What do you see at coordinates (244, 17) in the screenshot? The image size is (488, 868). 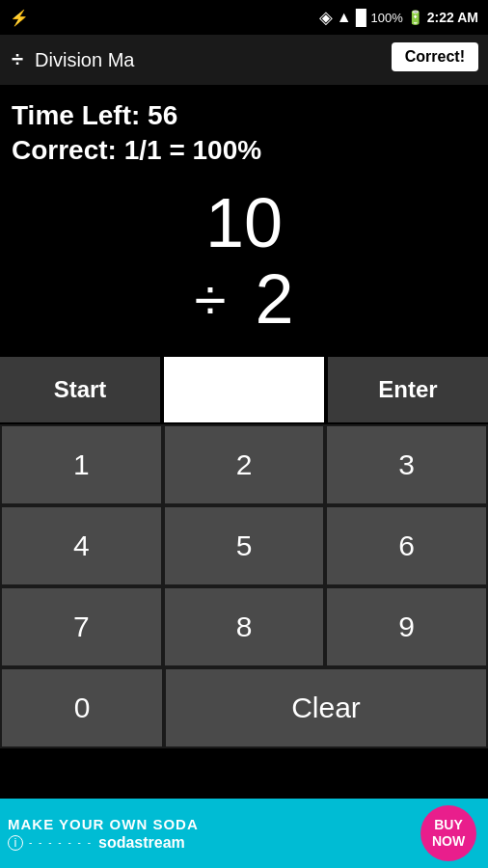 I see `status-bar: ⚡ ◈ ▲ ▉ 100% 🔋 2:22 AM` at bounding box center [244, 17].